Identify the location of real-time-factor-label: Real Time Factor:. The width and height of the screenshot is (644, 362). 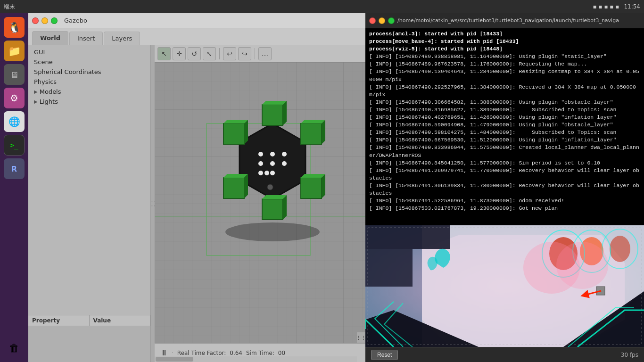
(202, 353).